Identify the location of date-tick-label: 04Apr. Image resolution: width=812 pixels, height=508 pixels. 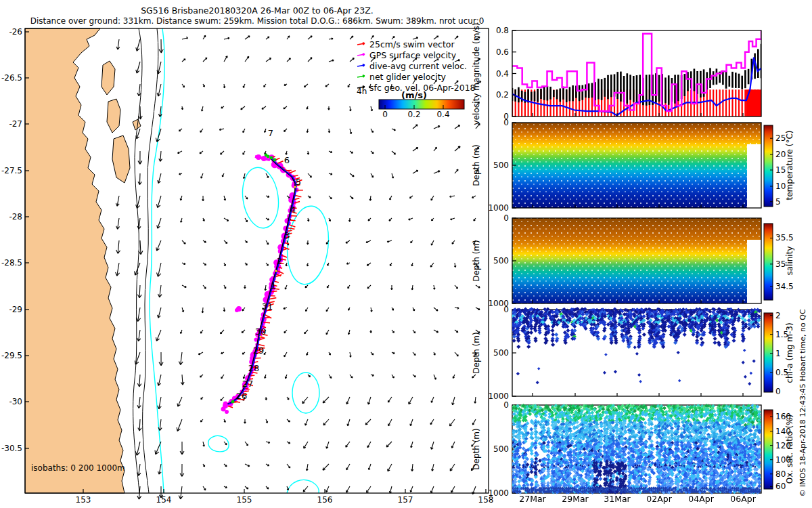
(701, 500).